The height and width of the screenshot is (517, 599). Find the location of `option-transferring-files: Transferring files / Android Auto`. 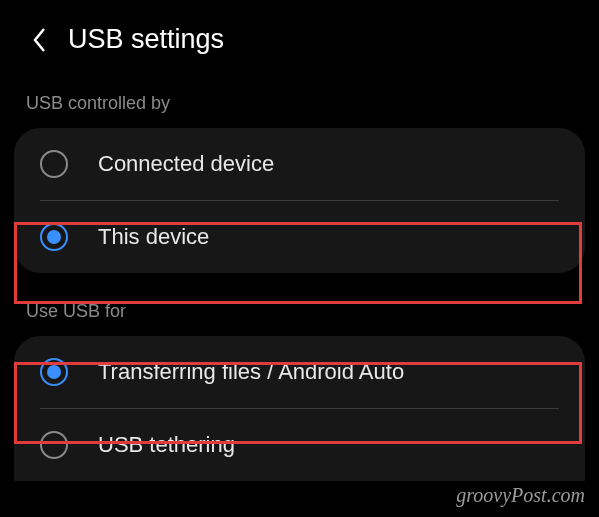

option-transferring-files: Transferring files / Android Auto is located at coordinates (300, 372).